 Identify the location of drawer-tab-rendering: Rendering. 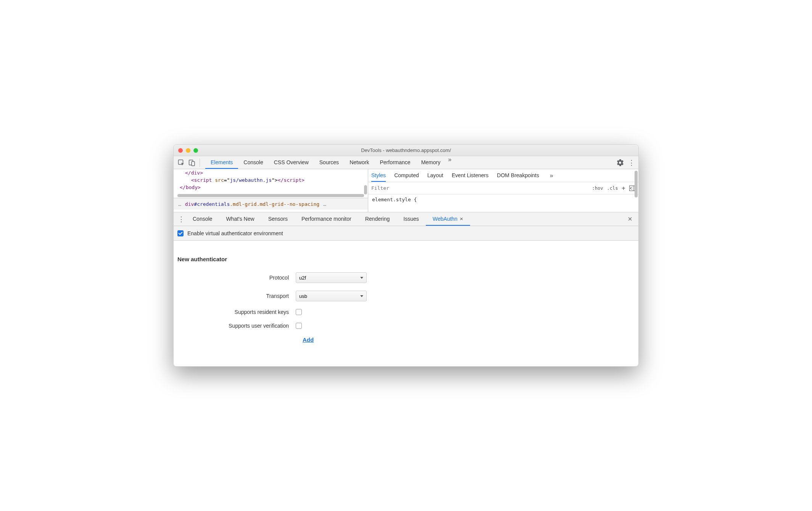
(378, 219).